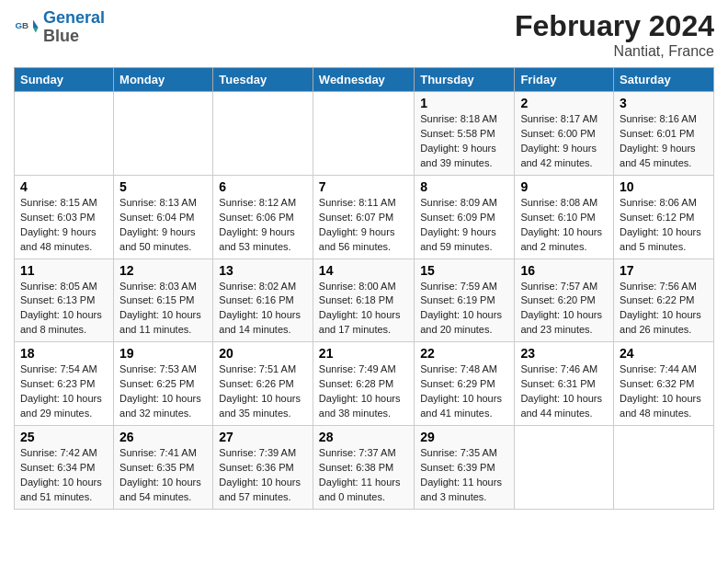  Describe the element at coordinates (564, 300) in the screenshot. I see `calendar-cell: 16Sunrise: 7:57 AM Sunset: 6:20 PM Dayli…` at that location.